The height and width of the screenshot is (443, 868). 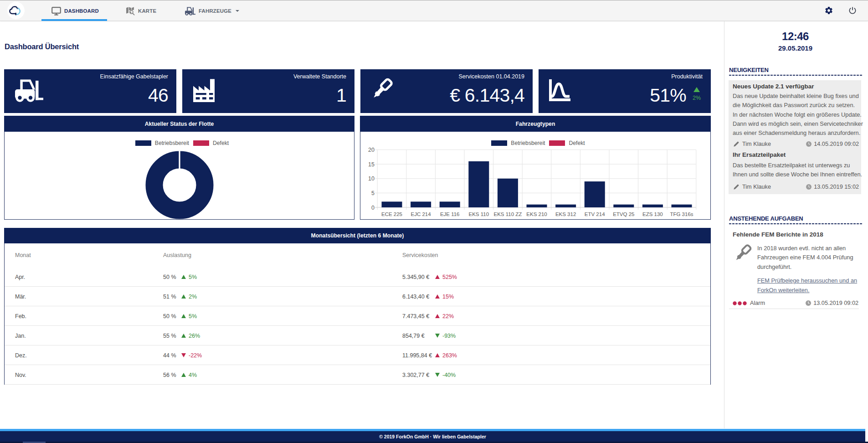 I want to click on svg-text: 10, so click(x=371, y=179).